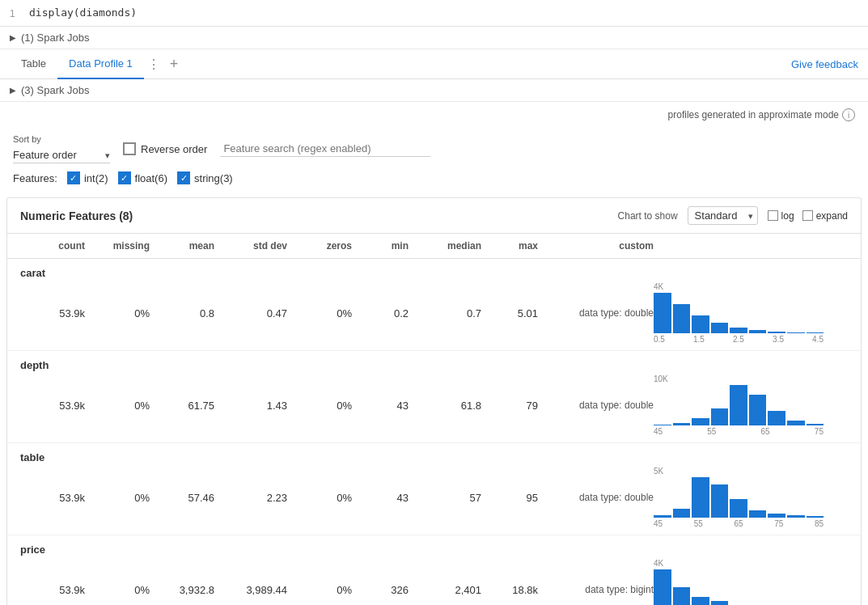 This screenshot has height=605, width=868. Describe the element at coordinates (781, 216) in the screenshot. I see `log-option: log` at that location.